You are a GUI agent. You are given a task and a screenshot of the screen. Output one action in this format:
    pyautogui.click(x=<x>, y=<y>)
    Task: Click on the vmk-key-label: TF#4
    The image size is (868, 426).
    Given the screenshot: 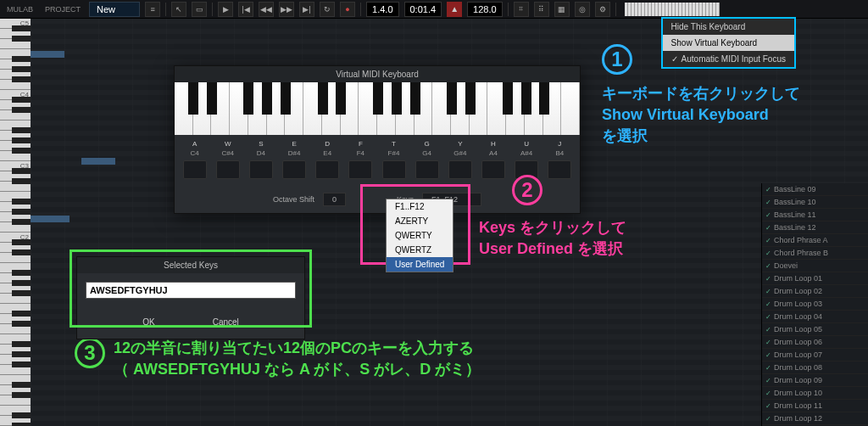 What is the action you would take?
    pyautogui.click(x=394, y=149)
    